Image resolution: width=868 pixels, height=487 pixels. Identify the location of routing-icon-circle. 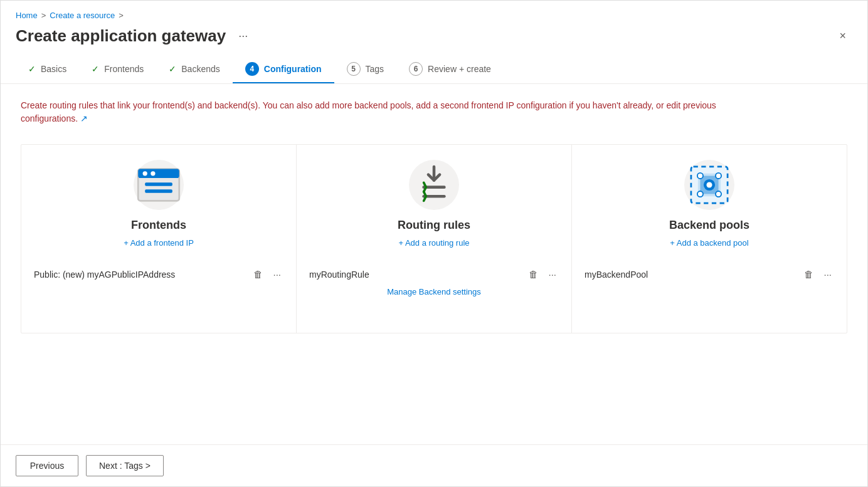
(434, 185).